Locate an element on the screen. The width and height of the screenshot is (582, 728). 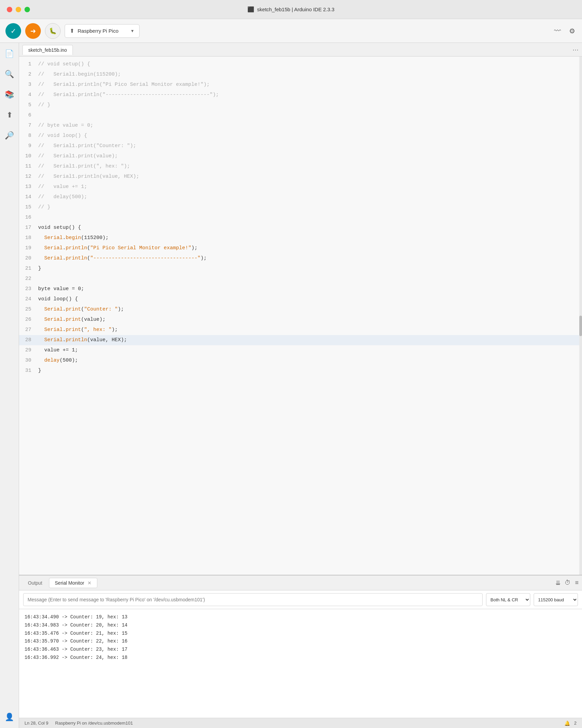
window-title-text: sketch_feb15b | Arduino IDE 2.3.3 is located at coordinates (295, 10).